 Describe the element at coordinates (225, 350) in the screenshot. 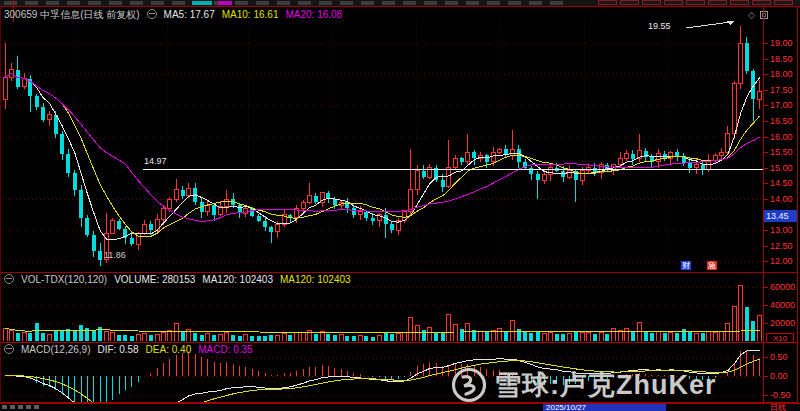

I see `macd-value: MACD: 0.35` at that location.